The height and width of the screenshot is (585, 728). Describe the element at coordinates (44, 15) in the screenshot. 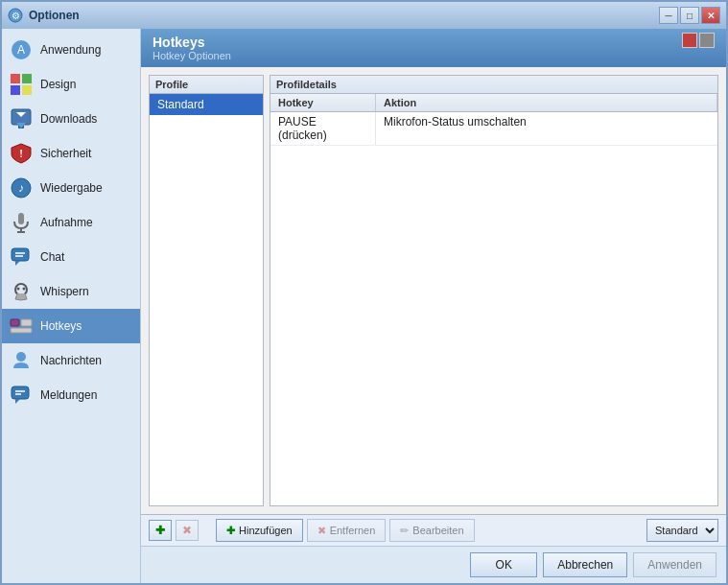

I see `title-bar-left: ⚙ Optionen` at that location.